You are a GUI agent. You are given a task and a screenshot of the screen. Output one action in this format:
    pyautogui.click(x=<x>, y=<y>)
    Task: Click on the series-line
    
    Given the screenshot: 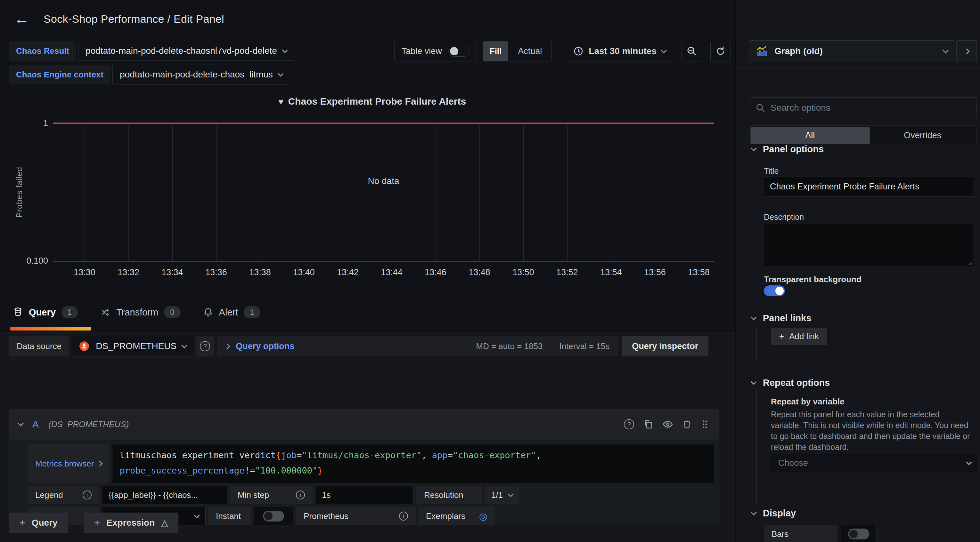 What is the action you would take?
    pyautogui.click(x=383, y=123)
    